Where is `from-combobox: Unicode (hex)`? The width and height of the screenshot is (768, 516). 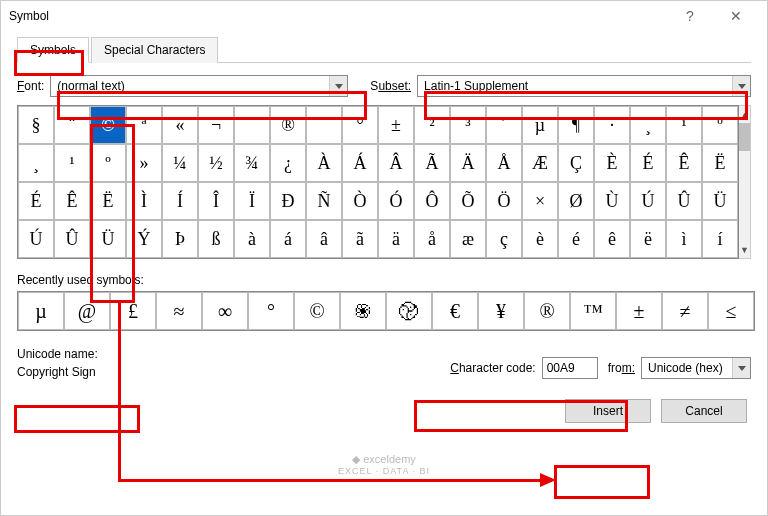 from-combobox: Unicode (hex) is located at coordinates (696, 368).